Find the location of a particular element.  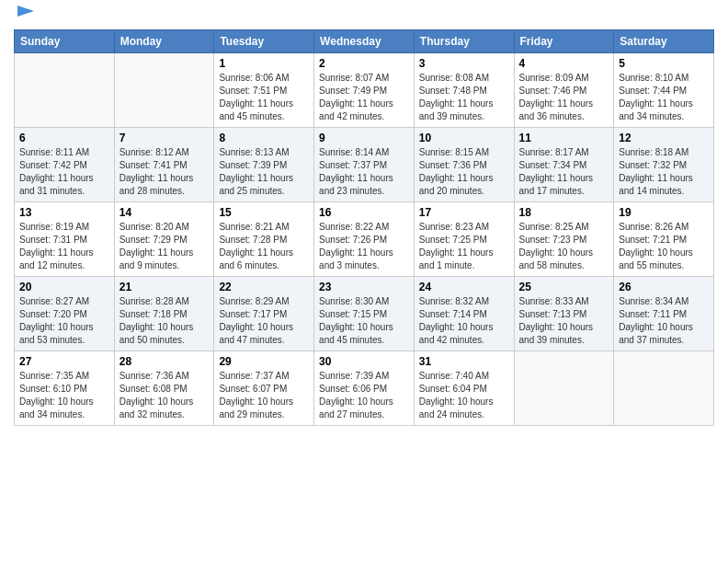

day-info: Sunrise: 8:22 AM Sunset: 7:26 PM Dayligh… is located at coordinates (364, 247).